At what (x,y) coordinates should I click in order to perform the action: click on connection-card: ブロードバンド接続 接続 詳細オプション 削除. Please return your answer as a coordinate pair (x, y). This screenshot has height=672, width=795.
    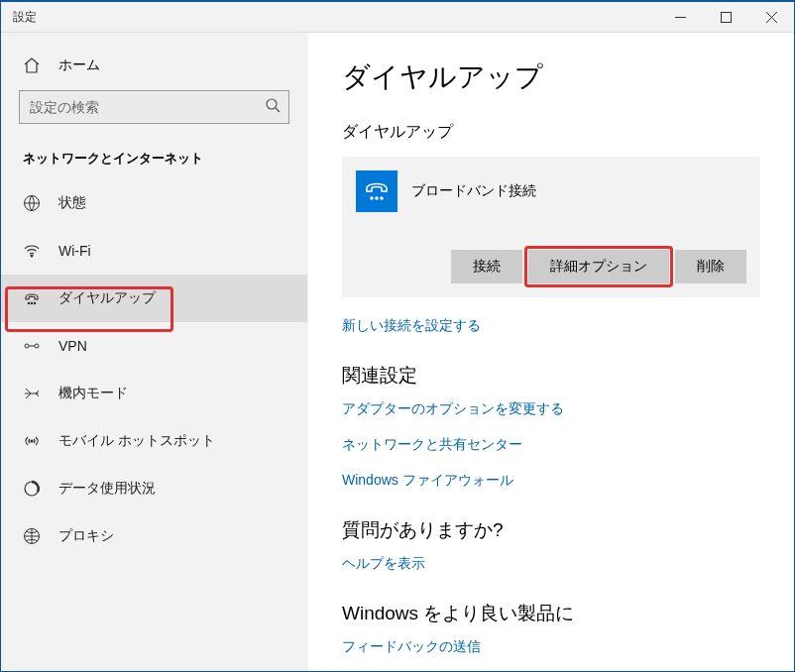
    Looking at the image, I should click on (551, 227).